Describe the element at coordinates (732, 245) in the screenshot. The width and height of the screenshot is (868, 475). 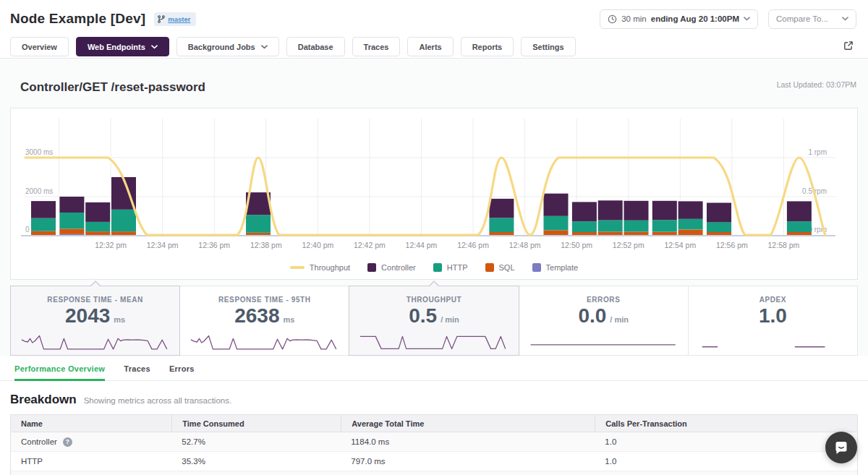
I see `svg-text: 12:56 pm` at that location.